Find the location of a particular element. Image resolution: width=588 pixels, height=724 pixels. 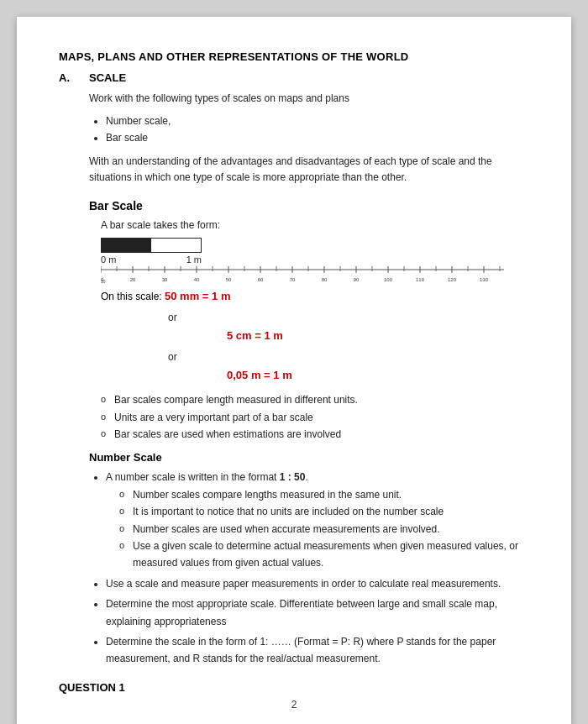

equation-intro: On this scale: is located at coordinates (133, 296).